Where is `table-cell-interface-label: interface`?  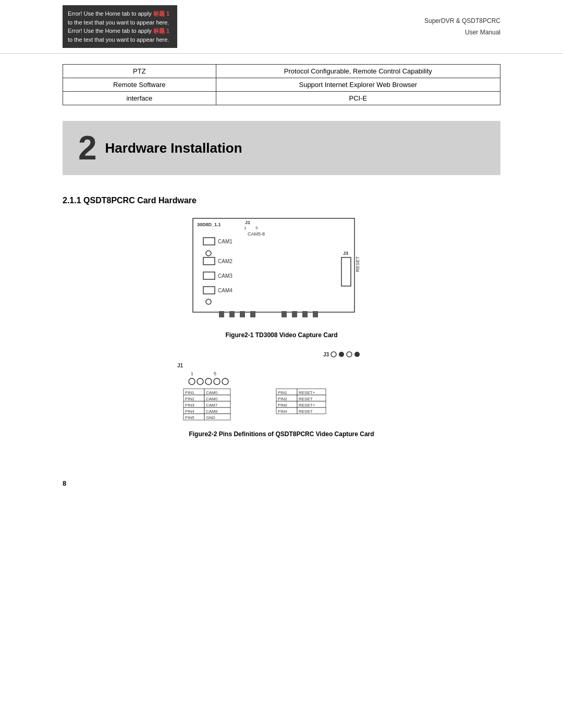
table-cell-interface-label: interface is located at coordinates (140, 98).